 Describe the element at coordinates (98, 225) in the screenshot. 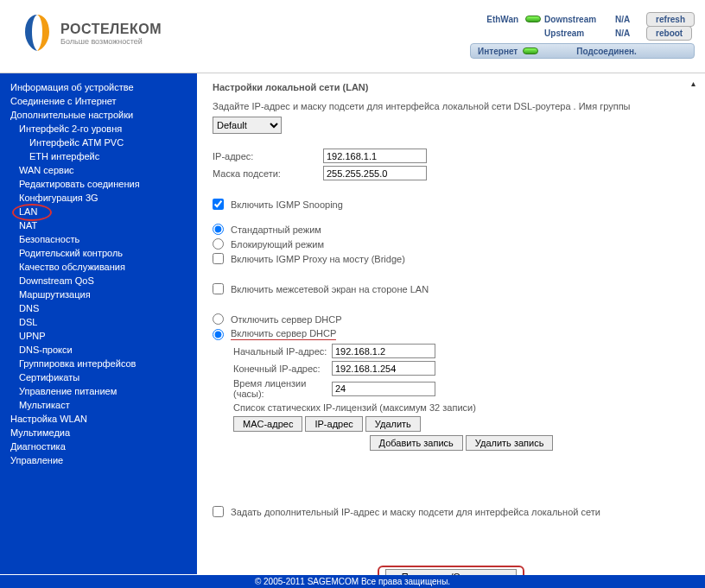

I see `nav-nat: NAT` at that location.